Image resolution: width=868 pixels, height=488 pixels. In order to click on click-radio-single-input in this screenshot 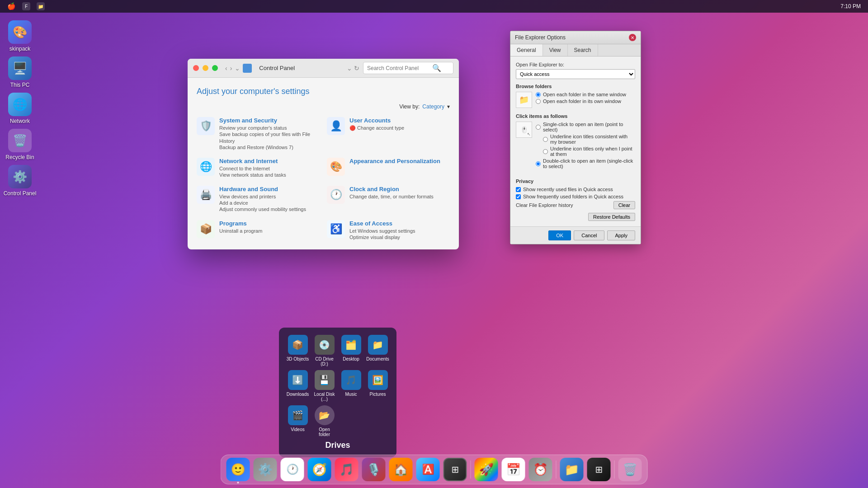, I will do `click(538, 127)`.